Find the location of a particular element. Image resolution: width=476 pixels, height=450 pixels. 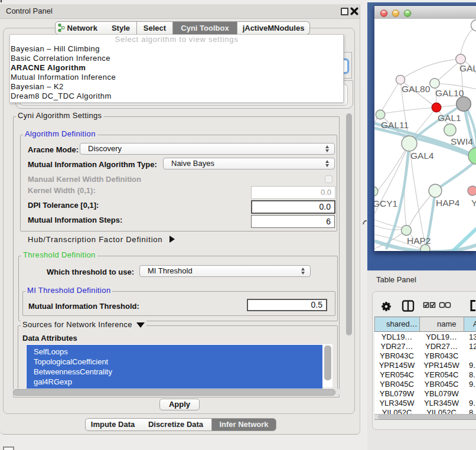

svg-text: GAL11 is located at coordinates (395, 125).